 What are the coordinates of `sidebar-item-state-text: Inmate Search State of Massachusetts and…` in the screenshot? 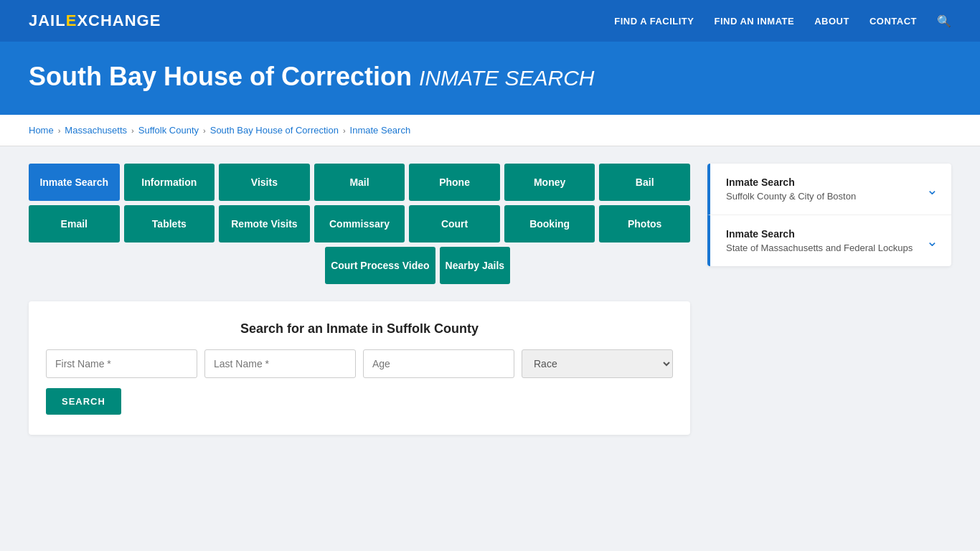 It's located at (819, 241).